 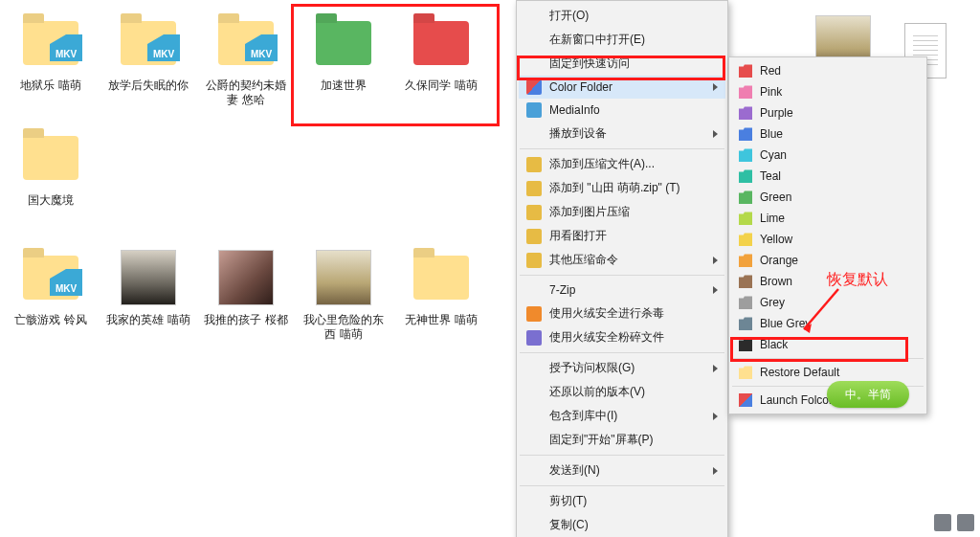 I want to click on menu-7zip: 7-Zip, so click(x=622, y=290).